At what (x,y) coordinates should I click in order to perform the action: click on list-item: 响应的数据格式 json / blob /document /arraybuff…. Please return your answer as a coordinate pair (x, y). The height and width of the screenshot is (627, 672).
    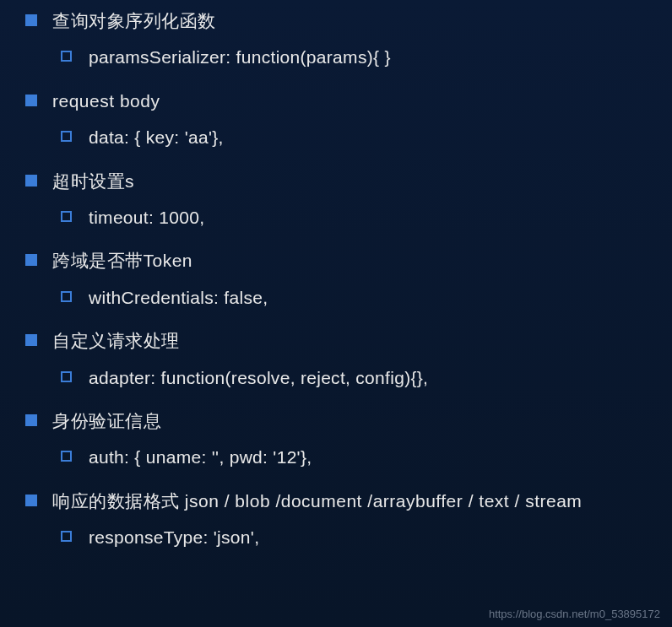
    Looking at the image, I should click on (336, 501).